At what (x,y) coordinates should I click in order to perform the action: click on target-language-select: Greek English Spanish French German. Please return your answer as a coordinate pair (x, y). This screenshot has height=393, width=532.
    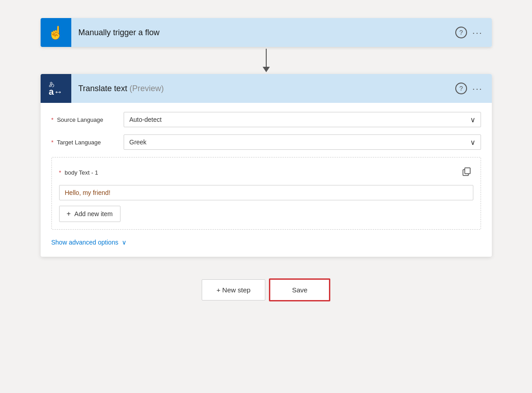
    Looking at the image, I should click on (302, 142).